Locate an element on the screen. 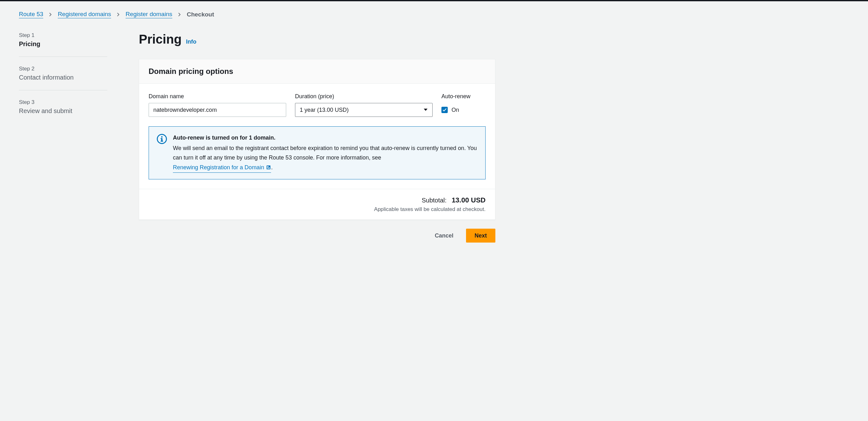  step-number: Step 1 is located at coordinates (63, 35).